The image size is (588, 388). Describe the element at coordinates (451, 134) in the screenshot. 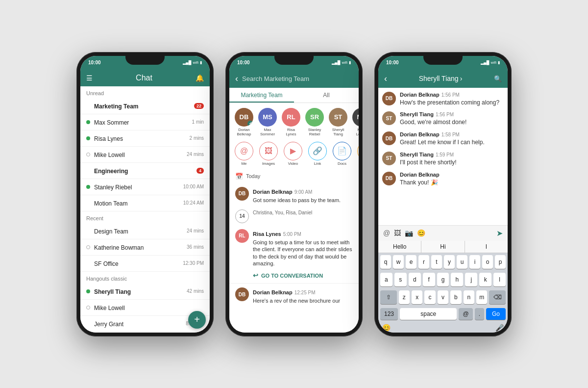

I see `msg-time: 1:58 PM` at that location.